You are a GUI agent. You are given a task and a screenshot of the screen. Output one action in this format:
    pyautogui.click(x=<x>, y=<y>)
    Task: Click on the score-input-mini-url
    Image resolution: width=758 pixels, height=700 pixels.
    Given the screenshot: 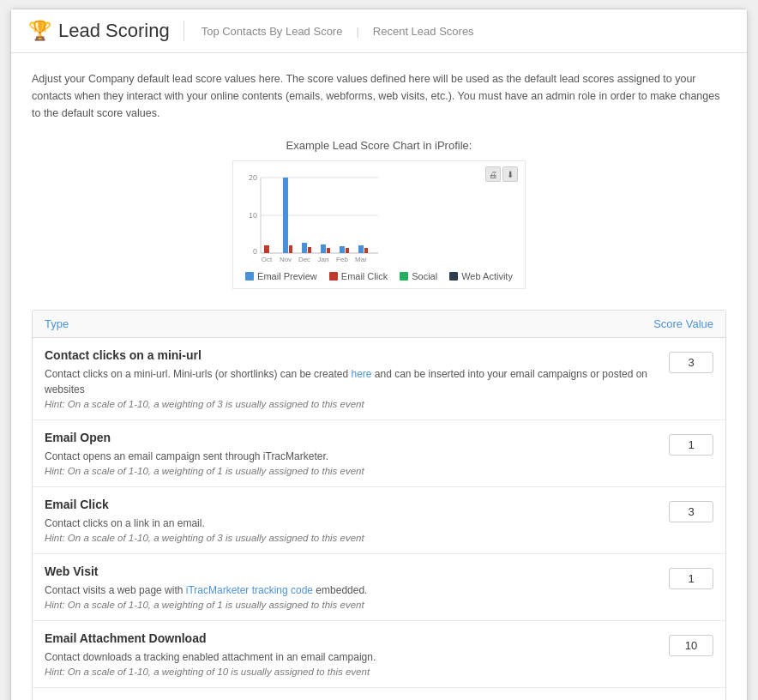 What is the action you would take?
    pyautogui.click(x=691, y=362)
    